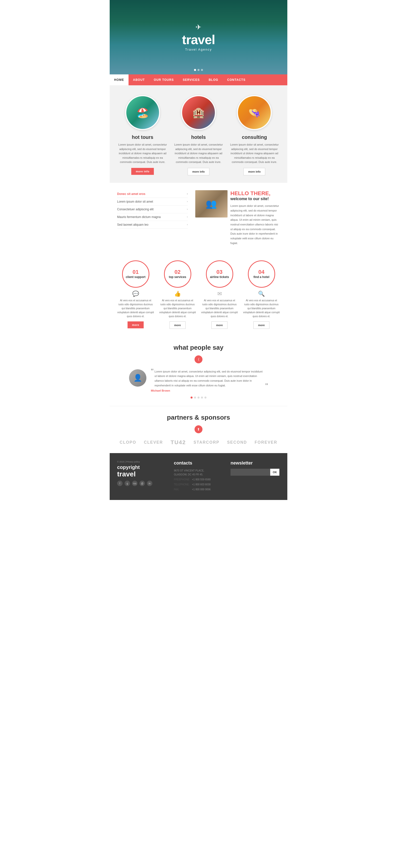 The height and width of the screenshot is (868, 397). What do you see at coordinates (255, 224) in the screenshot?
I see `welcome-body: Lorem ipsum dolor sit amet, consectetur …` at bounding box center [255, 224].